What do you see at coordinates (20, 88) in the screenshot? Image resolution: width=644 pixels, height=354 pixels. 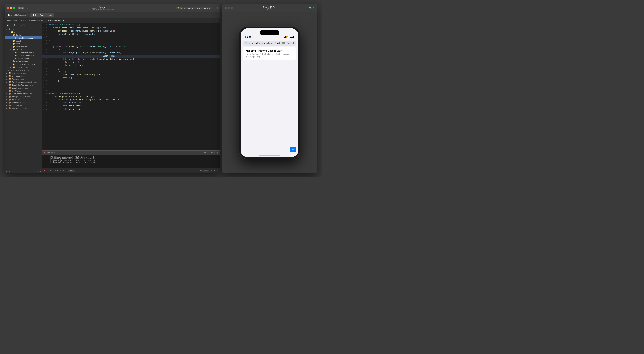 I see `tree-label: GoogleUtilities 7.13.1` at bounding box center [20, 88].